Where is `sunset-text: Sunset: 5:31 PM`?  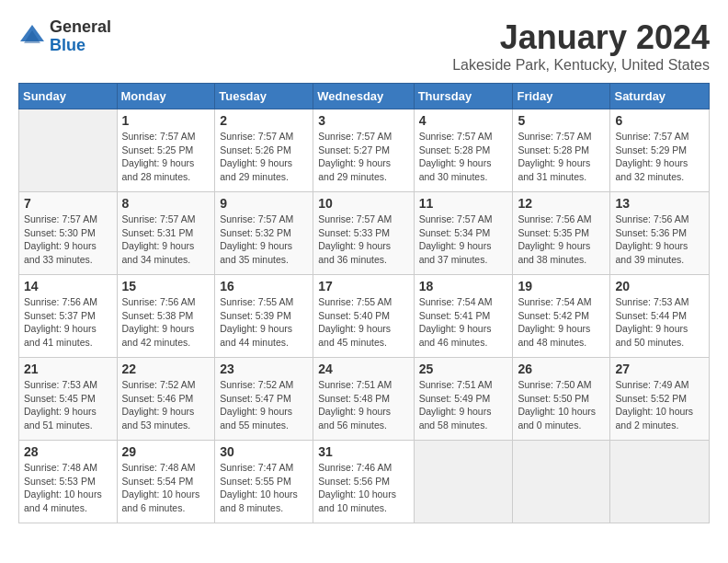
sunset-text: Sunset: 5:31 PM is located at coordinates (158, 233).